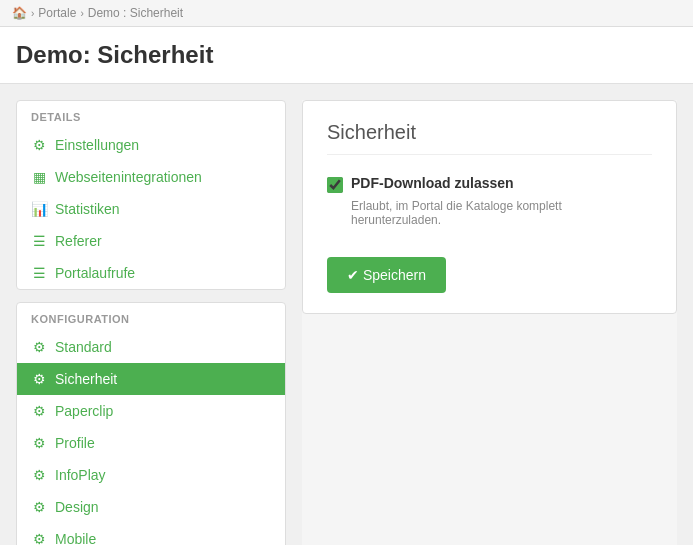 The width and height of the screenshot is (693, 545). I want to click on sidebar-item-label: Profile, so click(75, 443).